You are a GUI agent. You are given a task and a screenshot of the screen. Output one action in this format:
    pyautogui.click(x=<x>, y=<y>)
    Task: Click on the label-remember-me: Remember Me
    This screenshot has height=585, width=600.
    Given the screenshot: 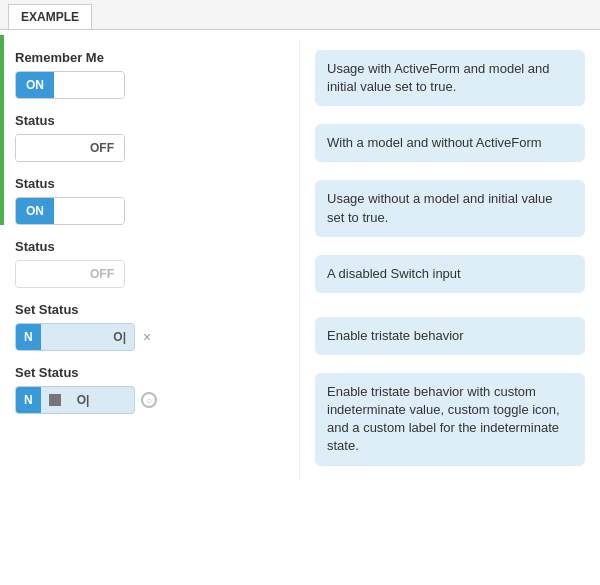 What is the action you would take?
    pyautogui.click(x=150, y=58)
    